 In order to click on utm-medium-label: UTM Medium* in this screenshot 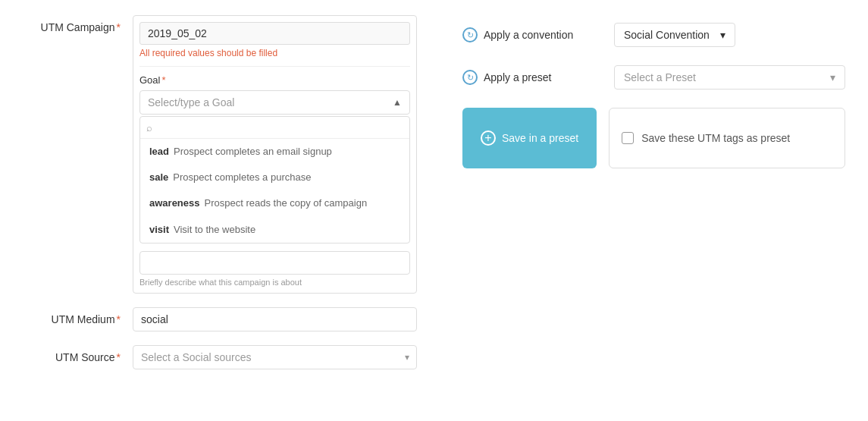, I will do `click(77, 316)`.